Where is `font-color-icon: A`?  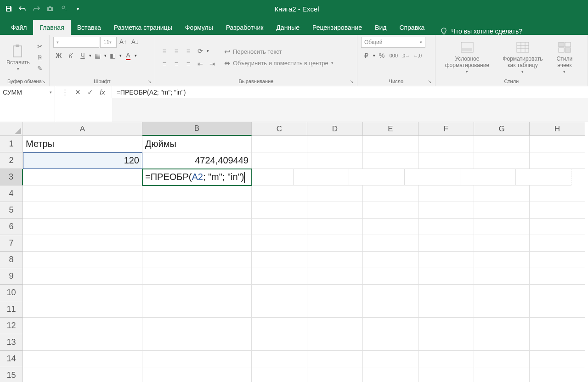 font-color-icon: A is located at coordinates (128, 56).